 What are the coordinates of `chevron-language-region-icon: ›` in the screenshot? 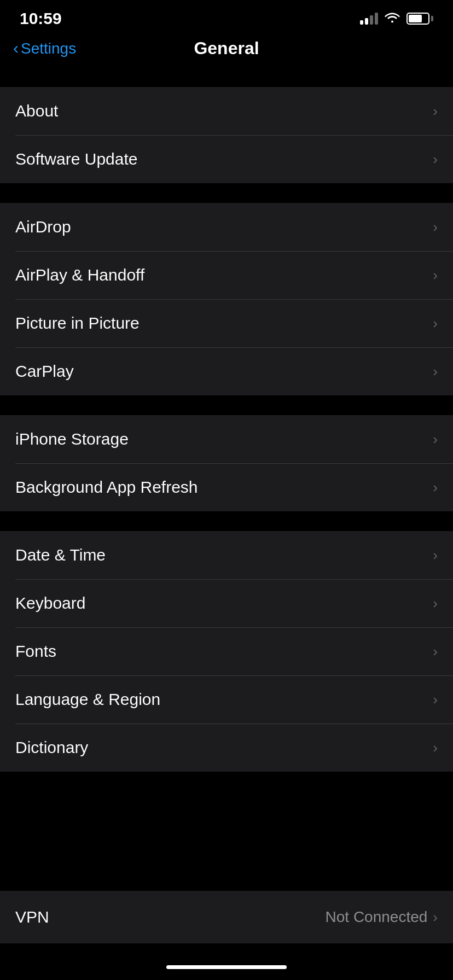 It's located at (435, 699).